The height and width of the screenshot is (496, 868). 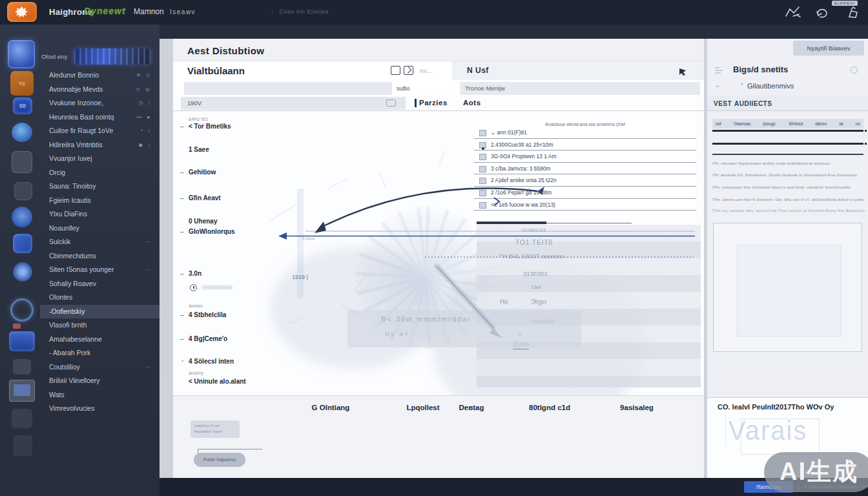 I want to click on sidebar-item: Vvuanjor Iuvej, so click(x=99, y=159).